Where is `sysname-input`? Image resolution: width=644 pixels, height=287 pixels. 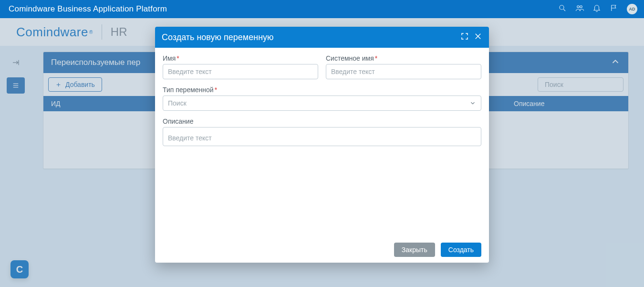
sysname-input is located at coordinates (404, 72).